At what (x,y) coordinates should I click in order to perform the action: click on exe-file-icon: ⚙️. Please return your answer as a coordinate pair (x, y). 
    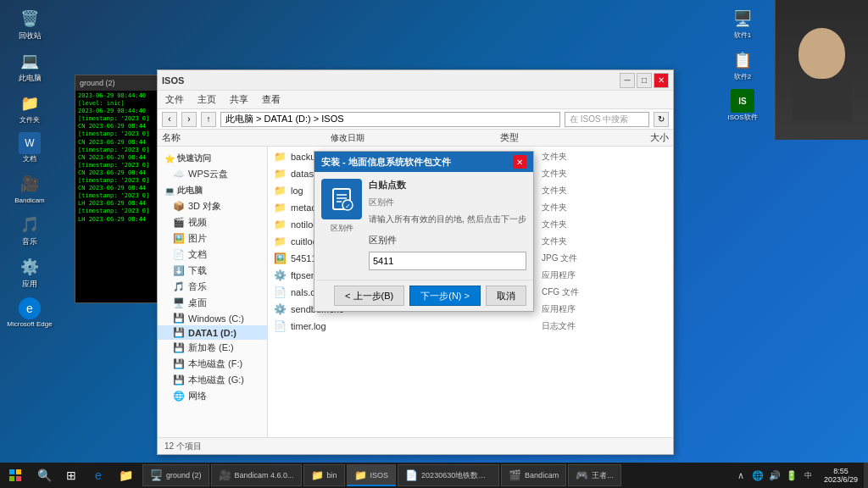
    Looking at the image, I should click on (281, 309).